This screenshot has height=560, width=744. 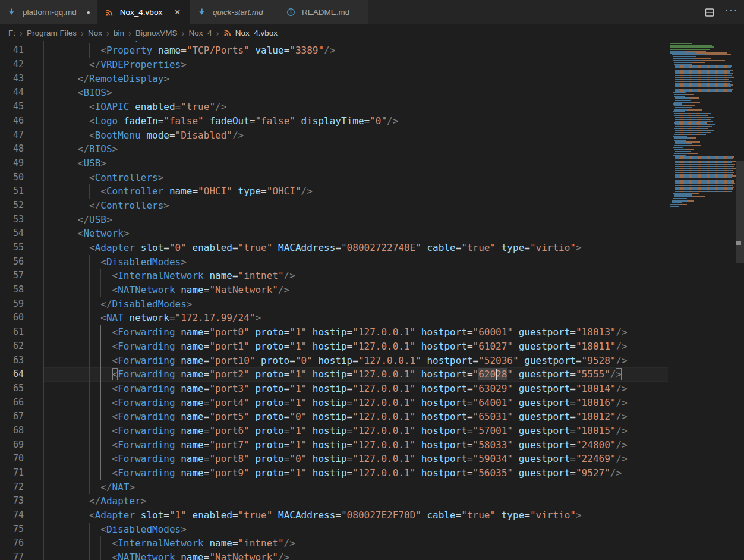 I want to click on code-text: <Forwarding name="port4" proto="1" hosti…, so click(x=335, y=403).